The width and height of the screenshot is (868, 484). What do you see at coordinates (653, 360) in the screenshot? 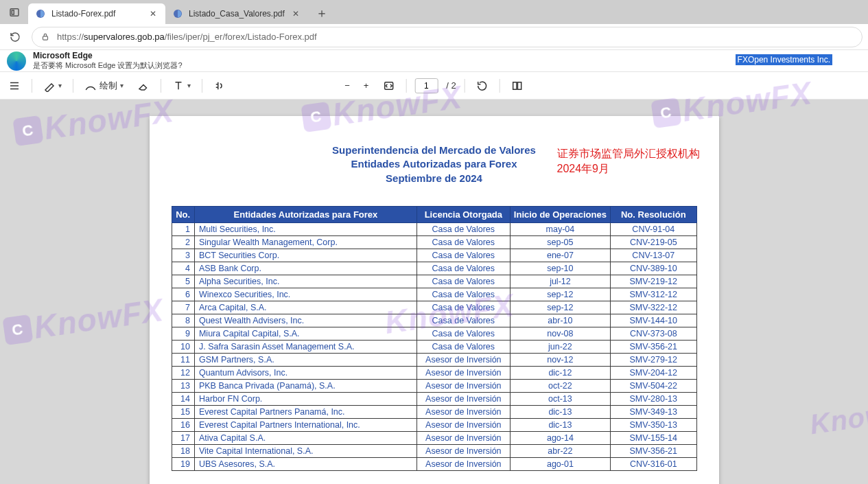
I see `cell-res: SMV-279-12` at bounding box center [653, 360].